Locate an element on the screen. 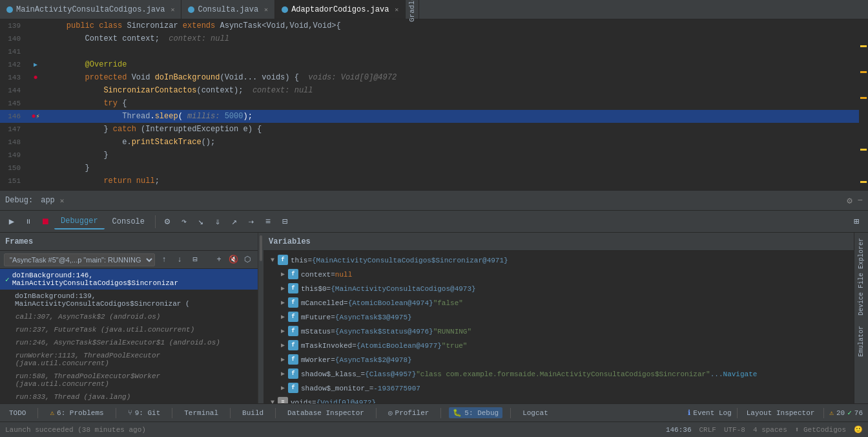 The height and width of the screenshot is (437, 868). var-mtaskinvoked: ▶ f mTaskInvoked = {AtomicBoolean@4977} … is located at coordinates (559, 346).